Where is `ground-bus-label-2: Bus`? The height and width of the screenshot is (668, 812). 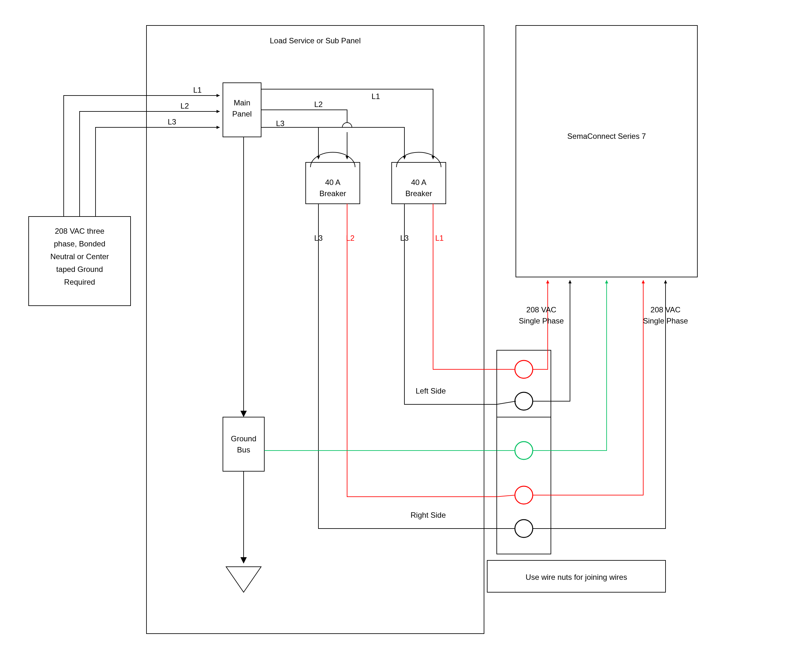 ground-bus-label-2: Bus is located at coordinates (244, 450).